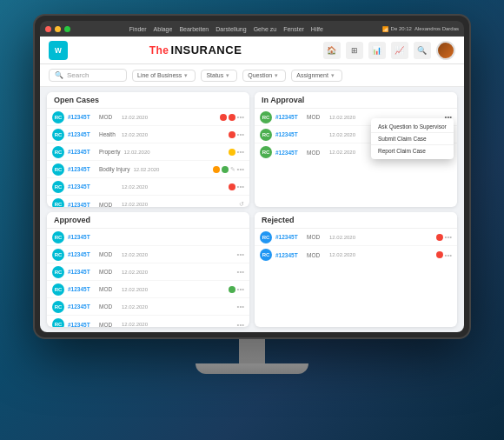 The image size is (504, 440). What do you see at coordinates (400, 50) in the screenshot?
I see `bar-chart-icon: 📈` at bounding box center [400, 50].